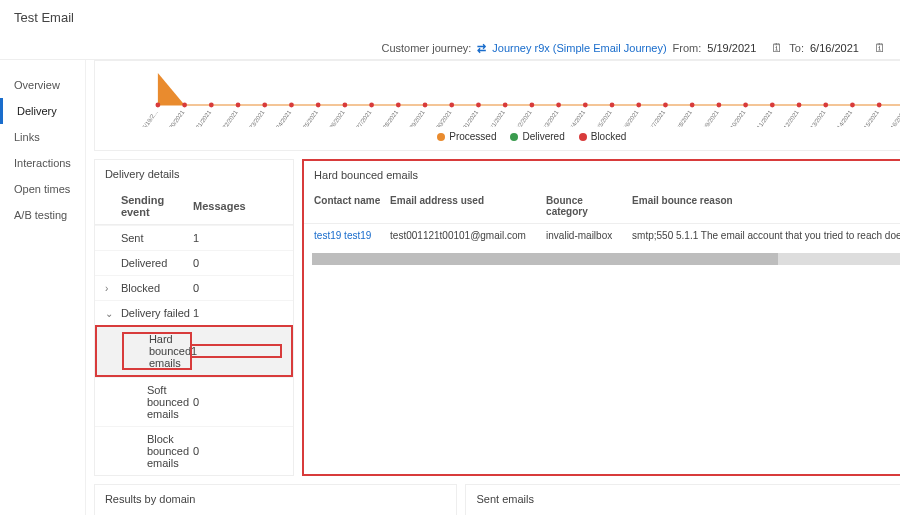  What do you see at coordinates (194, 402) in the screenshot?
I see `row-soft-bounced: Soft bounced emails 0` at bounding box center [194, 402].